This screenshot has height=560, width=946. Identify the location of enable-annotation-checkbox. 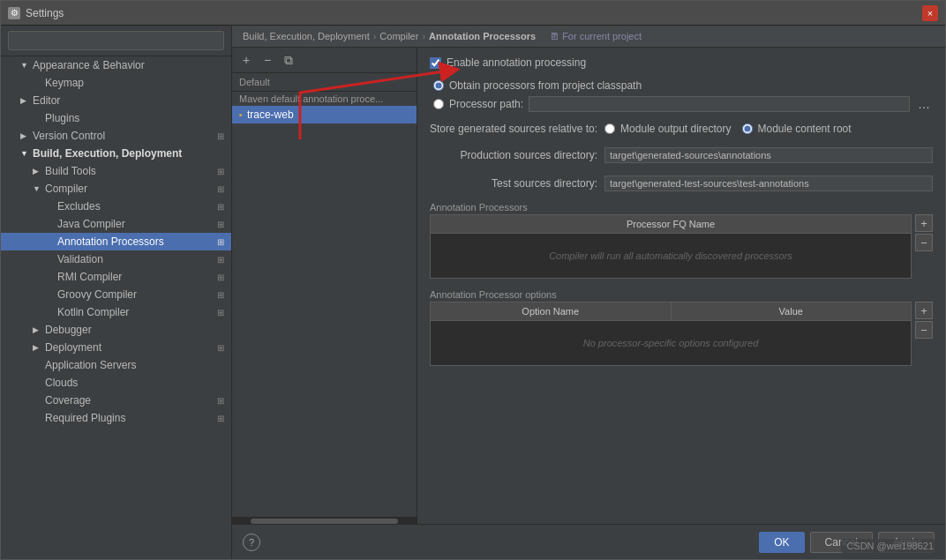
(436, 63).